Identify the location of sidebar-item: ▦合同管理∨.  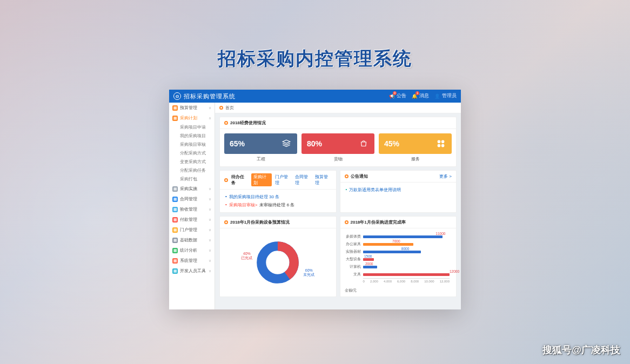
(192, 199).